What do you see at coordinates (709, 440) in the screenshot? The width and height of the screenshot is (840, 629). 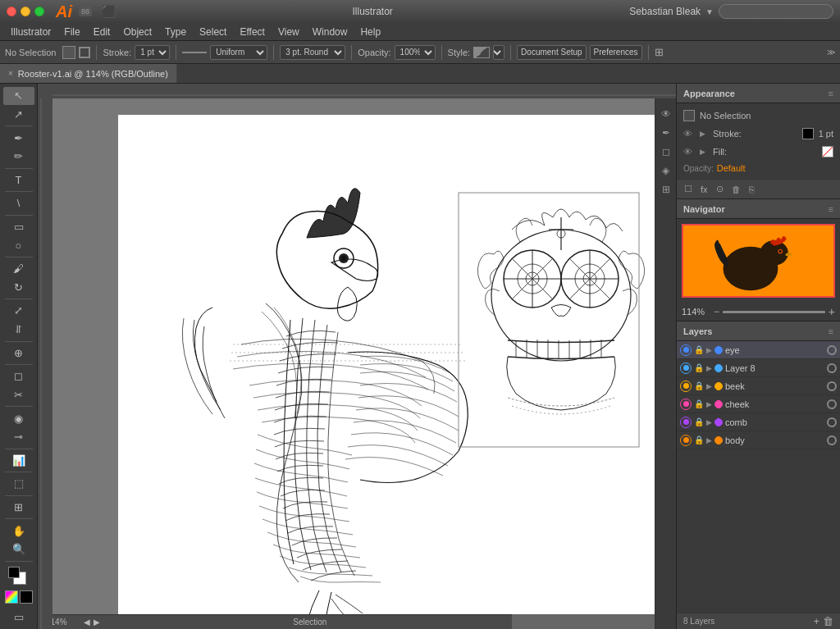 I see `layer-arrow-5: ▶` at bounding box center [709, 440].